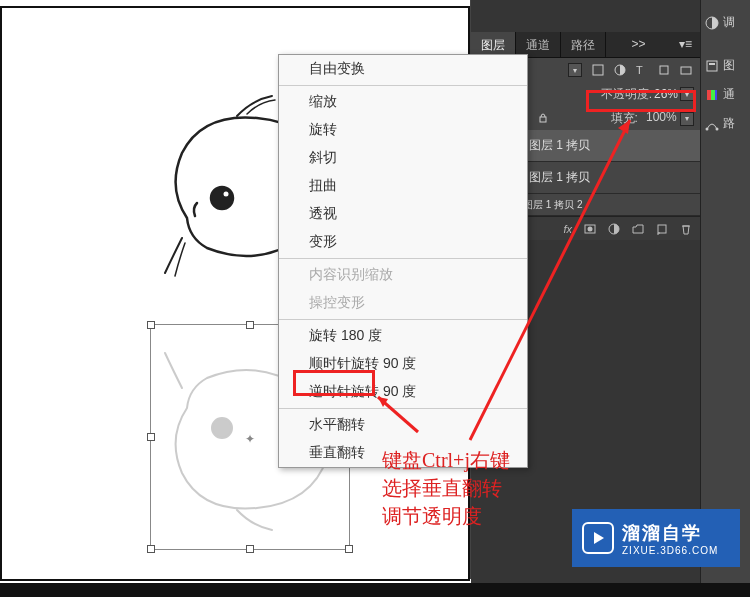  Describe the element at coordinates (575, 70) in the screenshot. I see `dropdown-arrow-icon: ▾` at that location.